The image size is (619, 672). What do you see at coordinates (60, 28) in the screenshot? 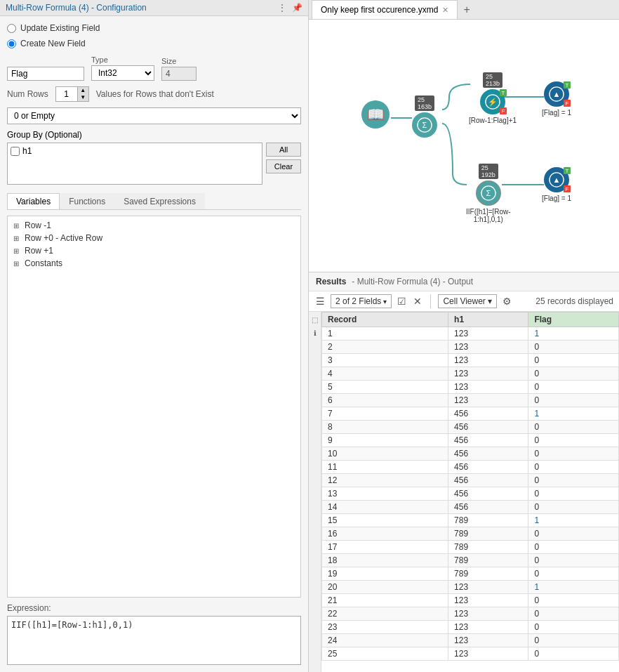
I see `update-existing-label: Update Existing Field` at bounding box center [60, 28].